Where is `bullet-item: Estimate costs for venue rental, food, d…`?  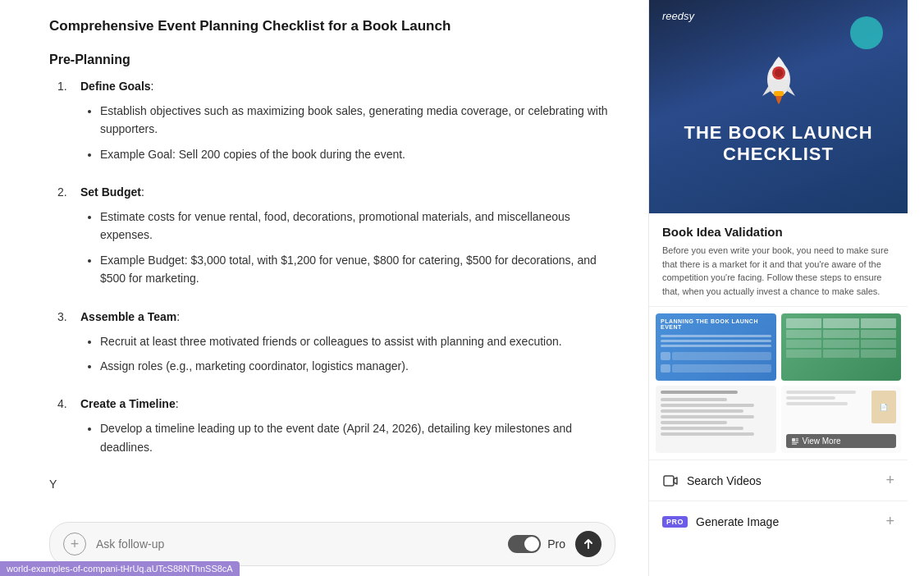 bullet-item: Estimate costs for venue rental, food, d… is located at coordinates (358, 226).